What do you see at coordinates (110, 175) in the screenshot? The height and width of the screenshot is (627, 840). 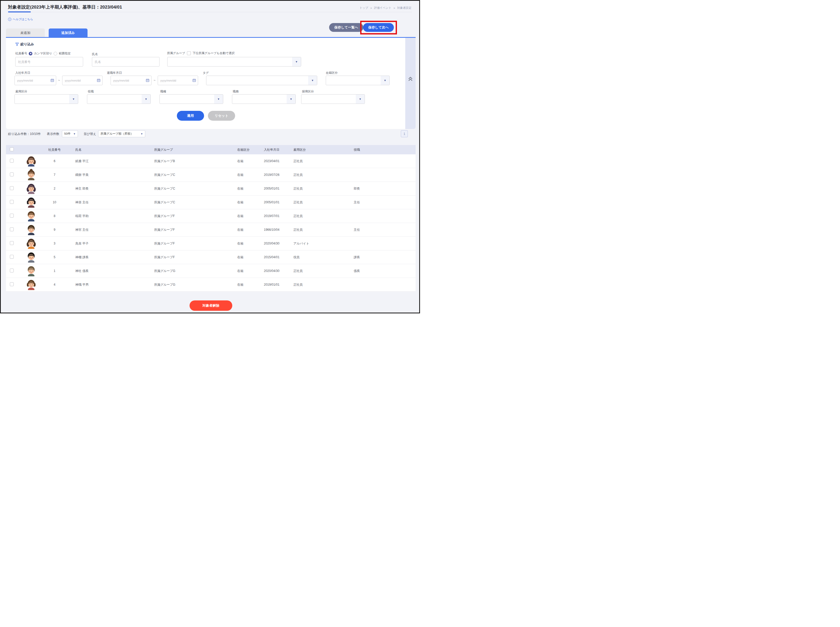 I see `row-name: 鏡餅 平美` at bounding box center [110, 175].